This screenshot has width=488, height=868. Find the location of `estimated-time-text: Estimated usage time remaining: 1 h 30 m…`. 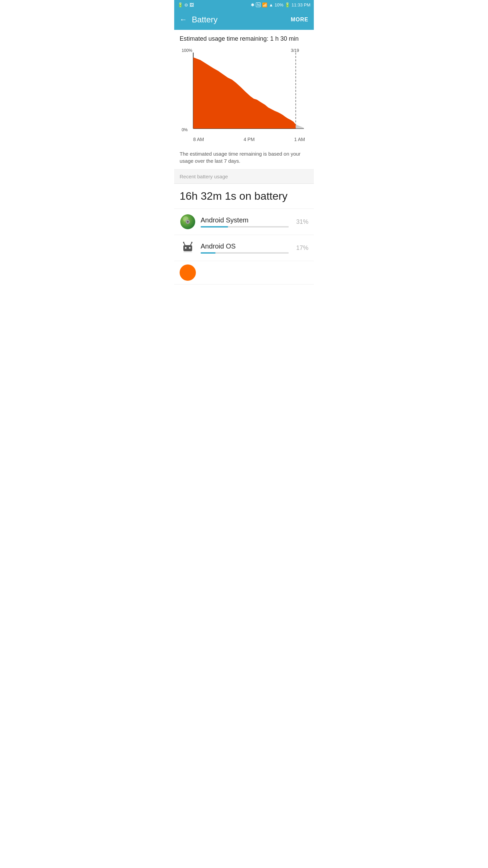

estimated-time-text: Estimated usage time remaining: 1 h 30 m… is located at coordinates (244, 39).